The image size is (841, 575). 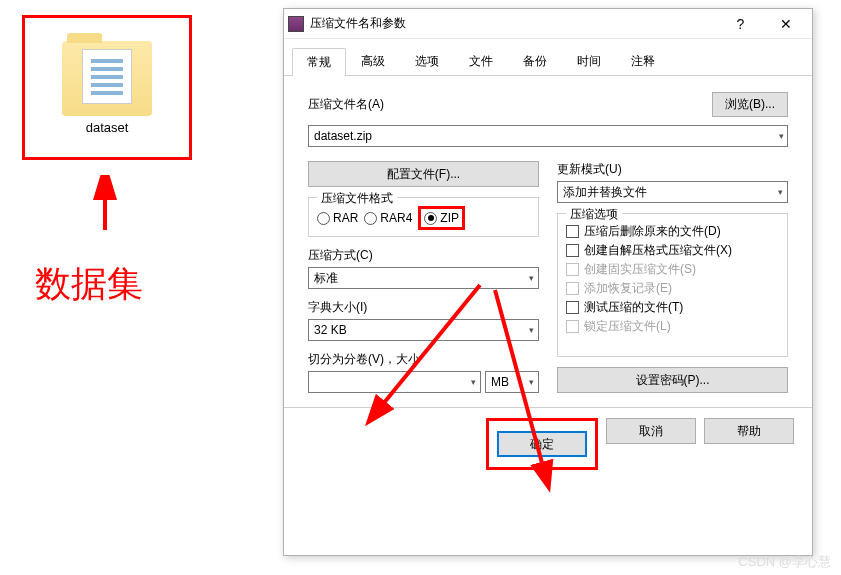 What do you see at coordinates (740, 24) in the screenshot?
I see `help-button: ?` at bounding box center [740, 24].